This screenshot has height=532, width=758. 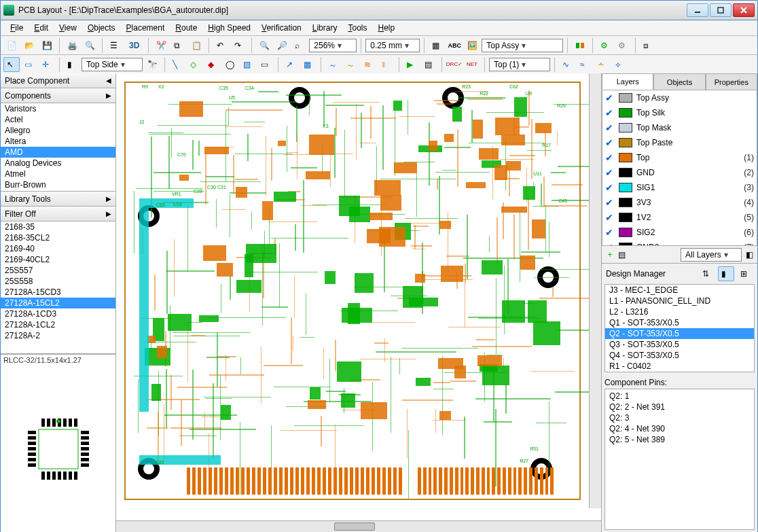 I want to click on open-button: 📂, so click(x=29, y=46).